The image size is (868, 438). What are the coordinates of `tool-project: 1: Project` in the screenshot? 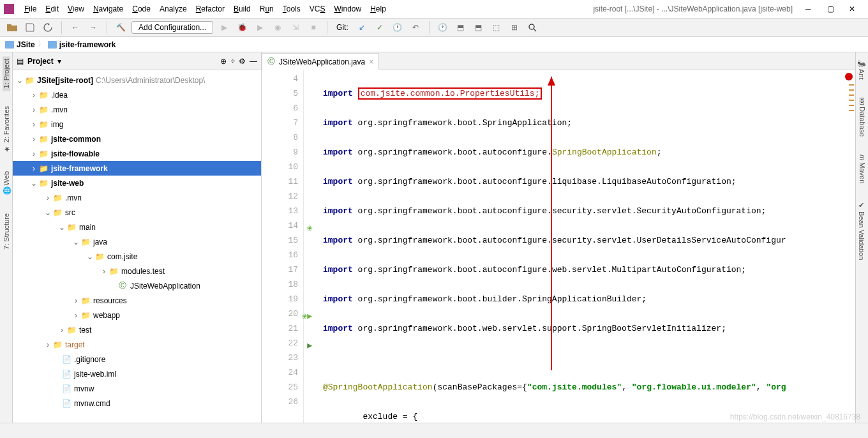 It's located at (6, 73).